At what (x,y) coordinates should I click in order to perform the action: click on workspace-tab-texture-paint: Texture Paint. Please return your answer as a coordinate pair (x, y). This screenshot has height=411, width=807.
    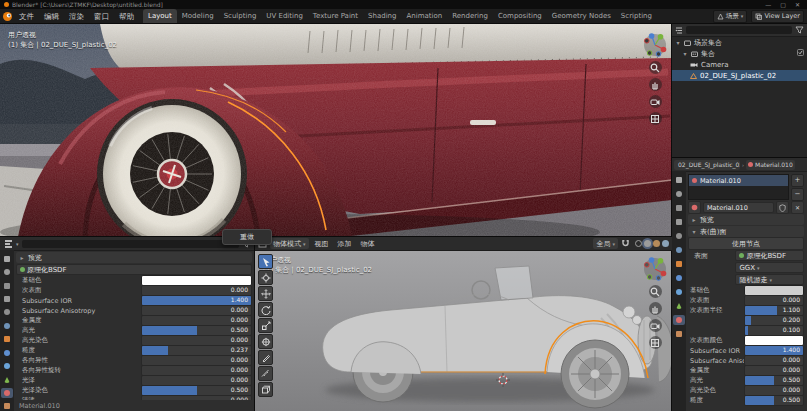
    Looking at the image, I should click on (336, 16).